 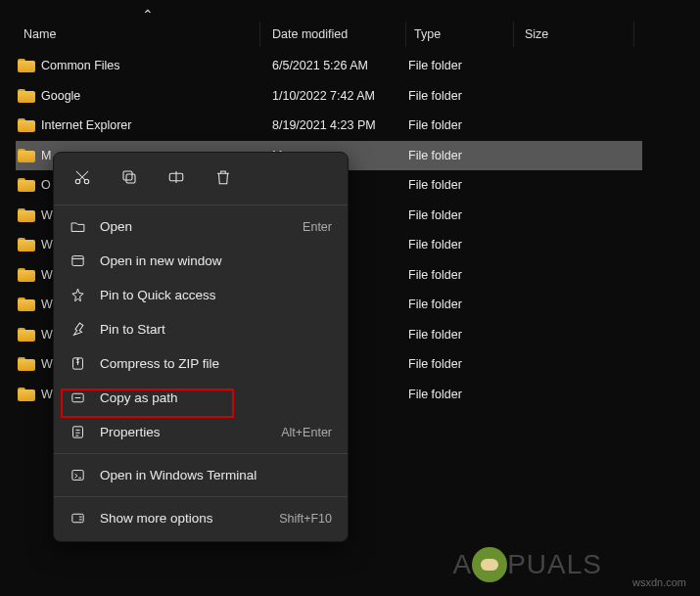 I want to click on menu-properties: Properties Alt+Enter, so click(x=201, y=433).